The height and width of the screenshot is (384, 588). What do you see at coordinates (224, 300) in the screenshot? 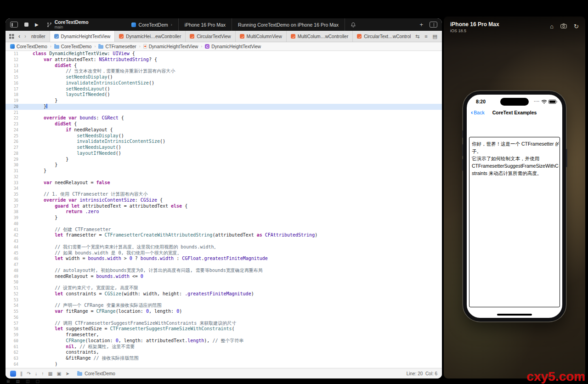
I see `code-line: 53` at bounding box center [224, 300].